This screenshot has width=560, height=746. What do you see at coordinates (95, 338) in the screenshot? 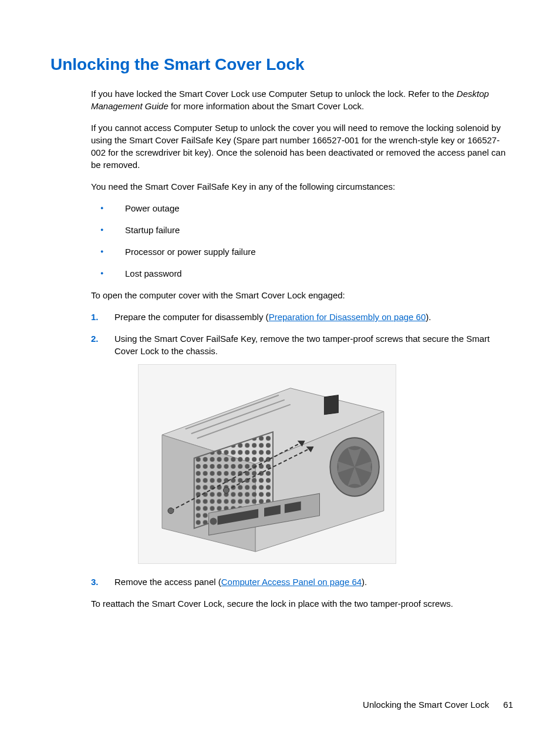
I see `step-number: 2.` at bounding box center [95, 338].